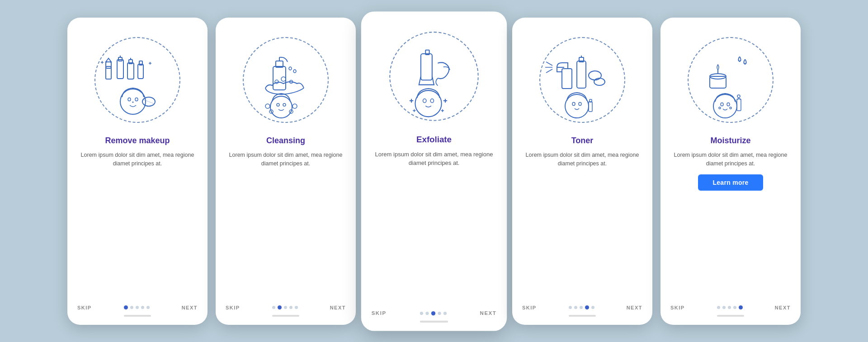 The image size is (868, 342). Describe the element at coordinates (286, 80) in the screenshot. I see `illustration-cleansing` at that location.